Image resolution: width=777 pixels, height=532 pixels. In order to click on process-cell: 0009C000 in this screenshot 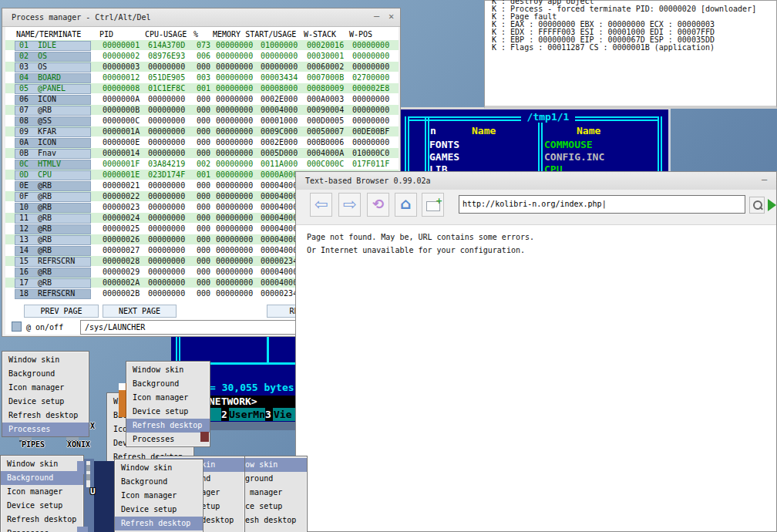, I will do `click(279, 131)`.